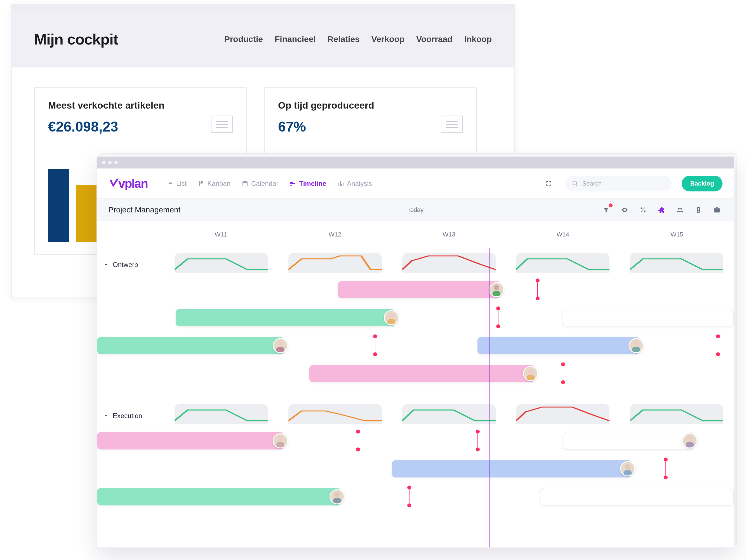  What do you see at coordinates (245, 184) in the screenshot?
I see `calendar-icon` at bounding box center [245, 184].